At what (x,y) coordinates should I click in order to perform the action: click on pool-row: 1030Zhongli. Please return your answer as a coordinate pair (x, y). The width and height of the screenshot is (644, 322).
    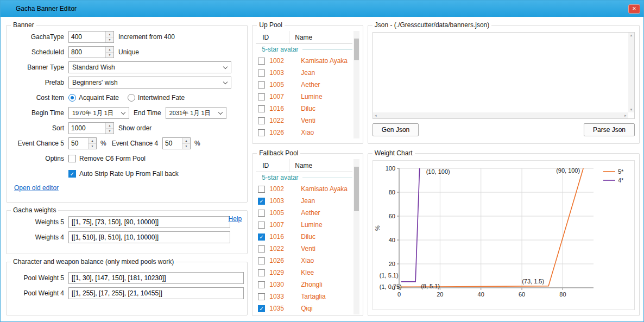
    Looking at the image, I should click on (304, 285).